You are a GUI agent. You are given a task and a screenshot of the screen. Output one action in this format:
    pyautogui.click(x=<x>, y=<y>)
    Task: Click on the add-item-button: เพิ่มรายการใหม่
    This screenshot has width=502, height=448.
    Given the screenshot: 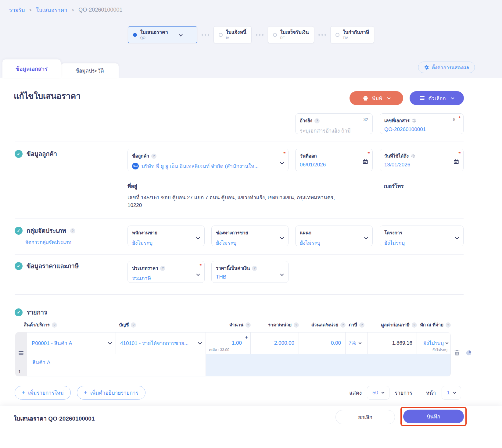 What is the action you would take?
    pyautogui.click(x=43, y=393)
    